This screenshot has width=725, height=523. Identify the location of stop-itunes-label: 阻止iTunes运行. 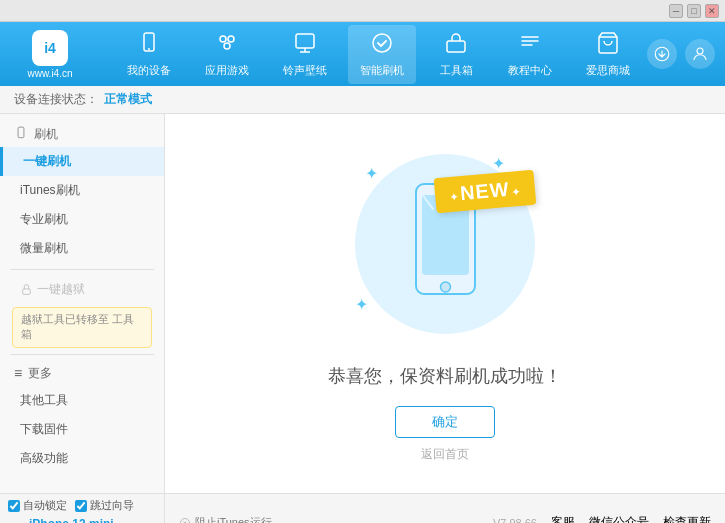
(234, 519).